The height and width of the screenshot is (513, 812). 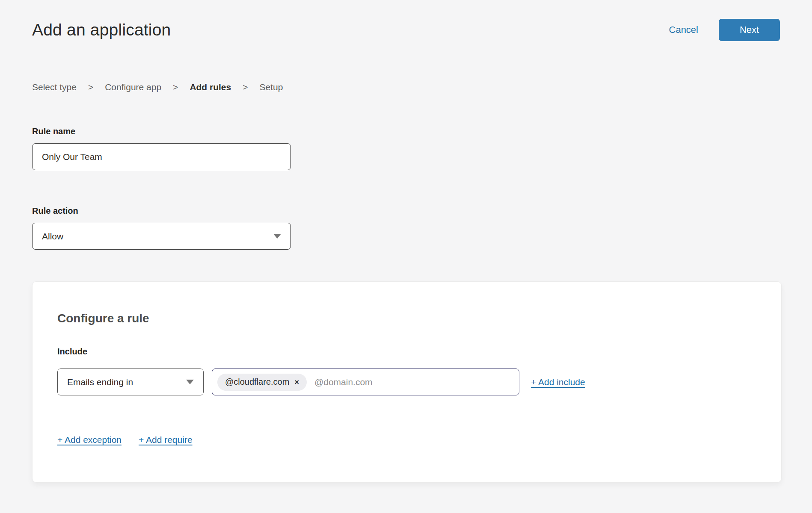 What do you see at coordinates (407, 382) in the screenshot?
I see `include-row: Emails ending in @cloudflare.com × + Add…` at bounding box center [407, 382].